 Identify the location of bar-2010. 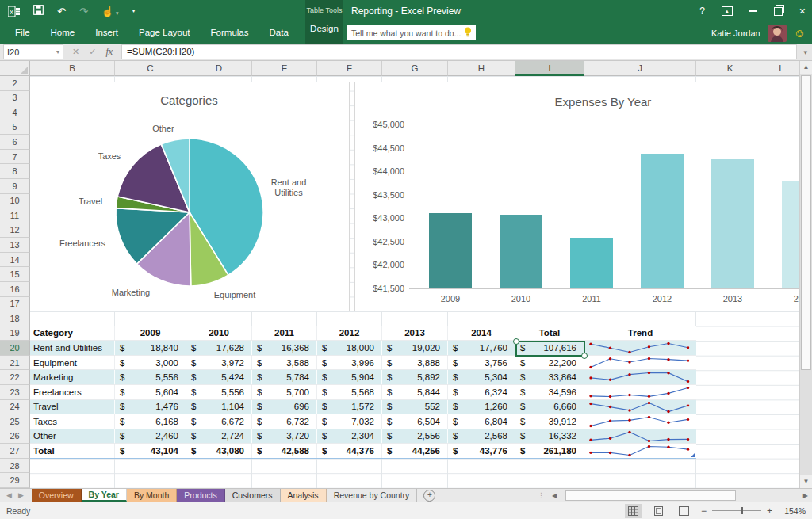
(521, 252).